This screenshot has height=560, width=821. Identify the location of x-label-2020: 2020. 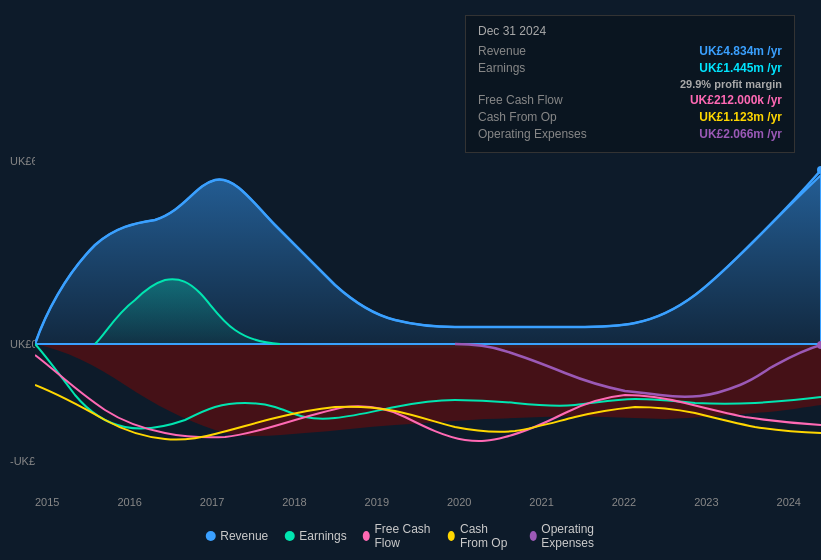
(459, 502).